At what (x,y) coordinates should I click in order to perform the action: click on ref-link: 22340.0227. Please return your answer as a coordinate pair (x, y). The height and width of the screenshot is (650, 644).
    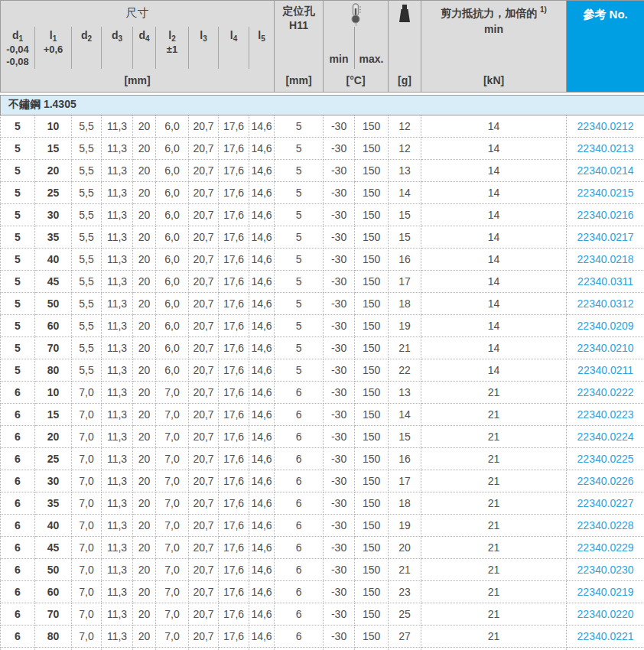
    Looking at the image, I should click on (606, 503).